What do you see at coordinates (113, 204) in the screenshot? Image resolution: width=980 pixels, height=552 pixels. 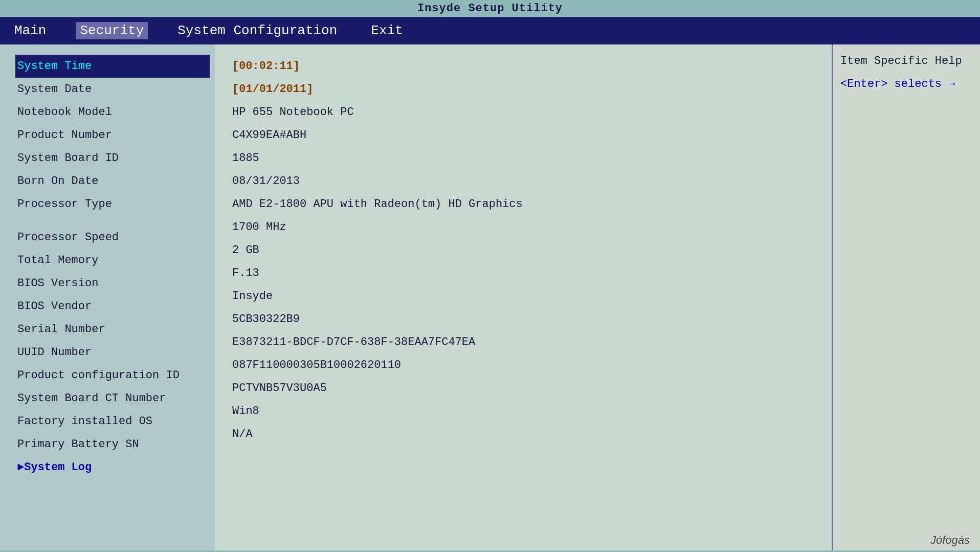 I see `label-processor-type: Processor Type` at bounding box center [113, 204].